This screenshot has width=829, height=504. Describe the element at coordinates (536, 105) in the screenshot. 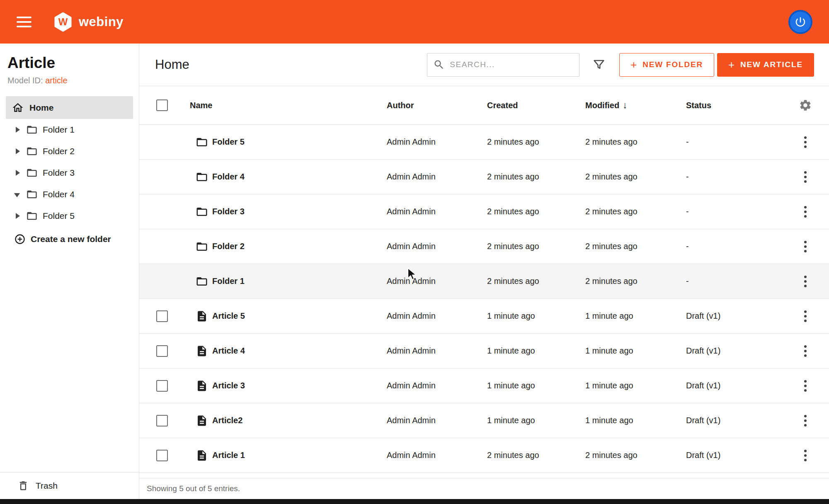

I see `column-header-created: Created` at that location.